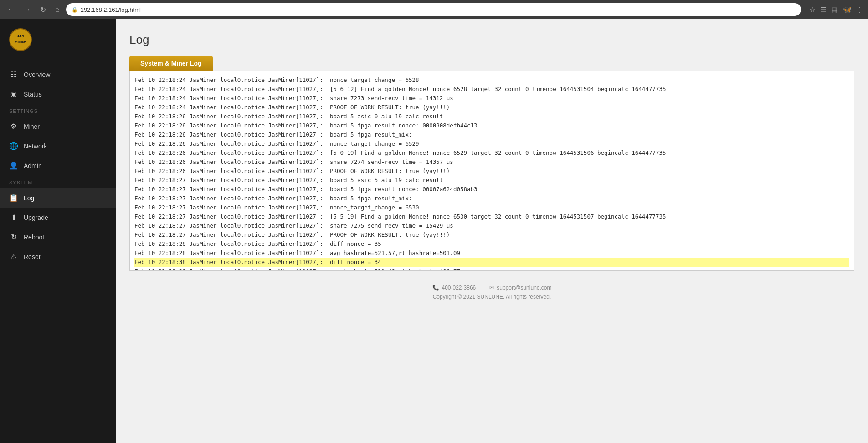 The width and height of the screenshot is (868, 443). What do you see at coordinates (58, 166) in the screenshot?
I see `sidebar-item-admin: 👤 Admin` at bounding box center [58, 166].